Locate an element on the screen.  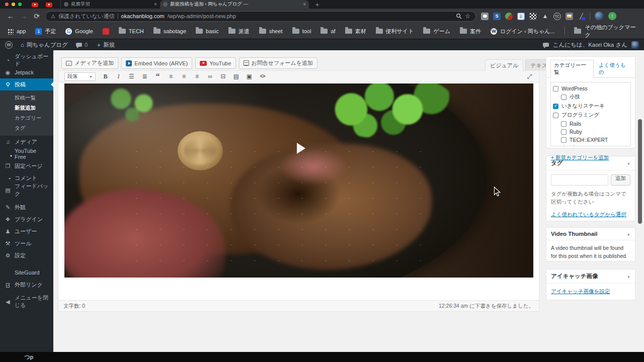
form-shortcode-icon: ▣ is located at coordinates (250, 76).